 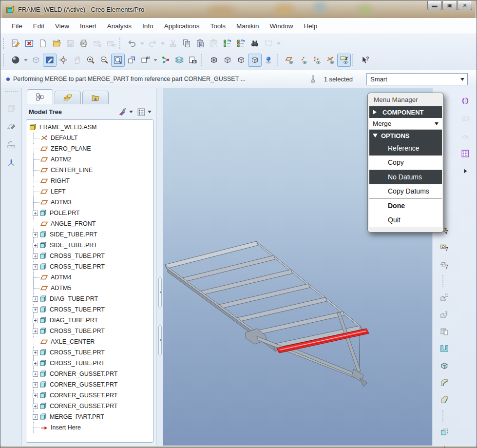 I want to click on tree-item-side-tube-prt: +SIDE_TUBE.PRT, so click(x=91, y=234).